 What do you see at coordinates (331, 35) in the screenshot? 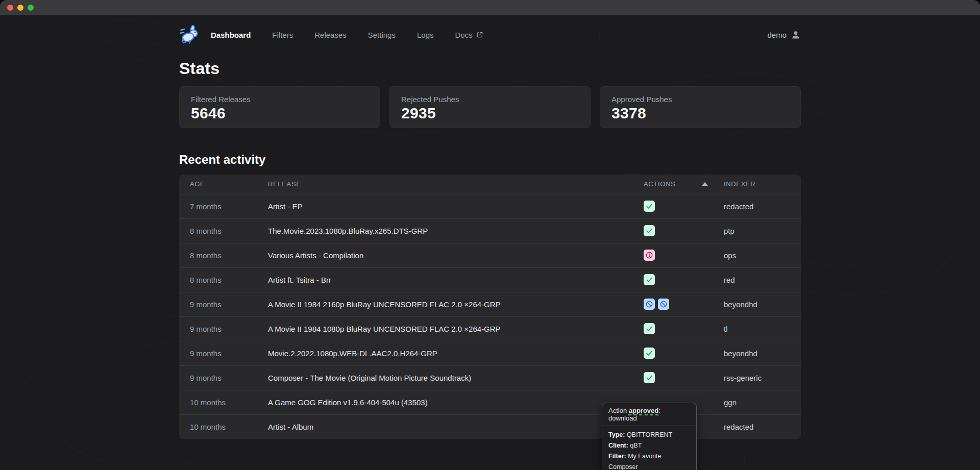
I see `nav-item-releases: Releases` at bounding box center [331, 35].